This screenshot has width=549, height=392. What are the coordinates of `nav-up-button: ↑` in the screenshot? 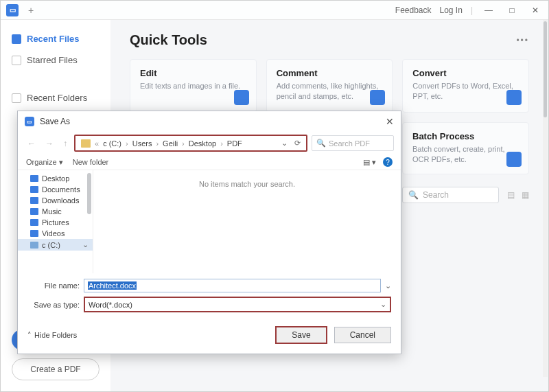 It's located at (65, 143).